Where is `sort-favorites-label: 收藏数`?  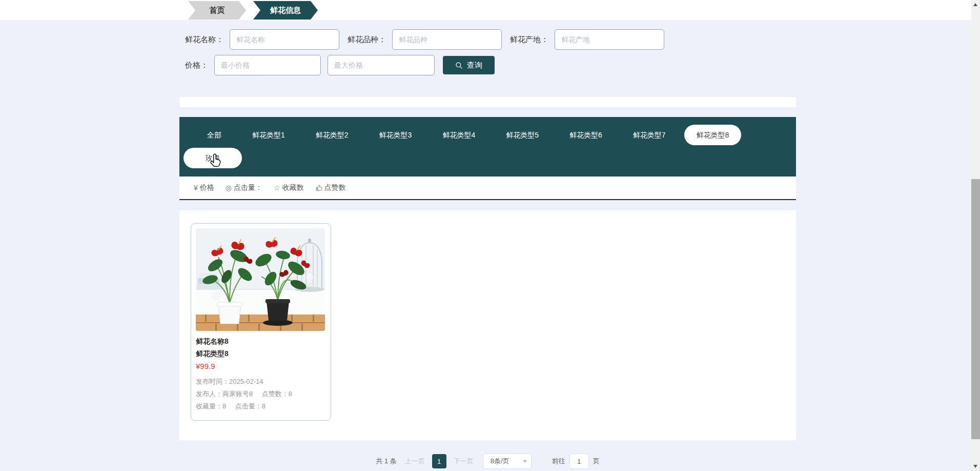 sort-favorites-label: 收藏数 is located at coordinates (293, 188).